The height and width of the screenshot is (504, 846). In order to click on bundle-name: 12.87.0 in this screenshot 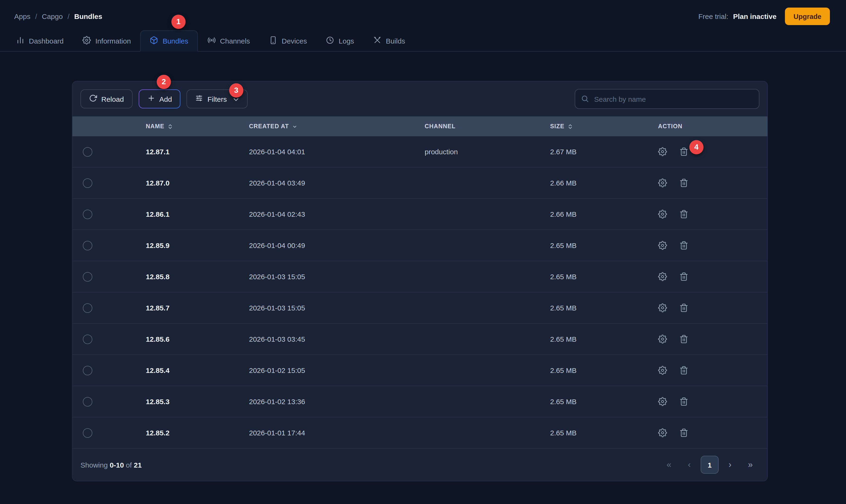, I will do `click(197, 183)`.